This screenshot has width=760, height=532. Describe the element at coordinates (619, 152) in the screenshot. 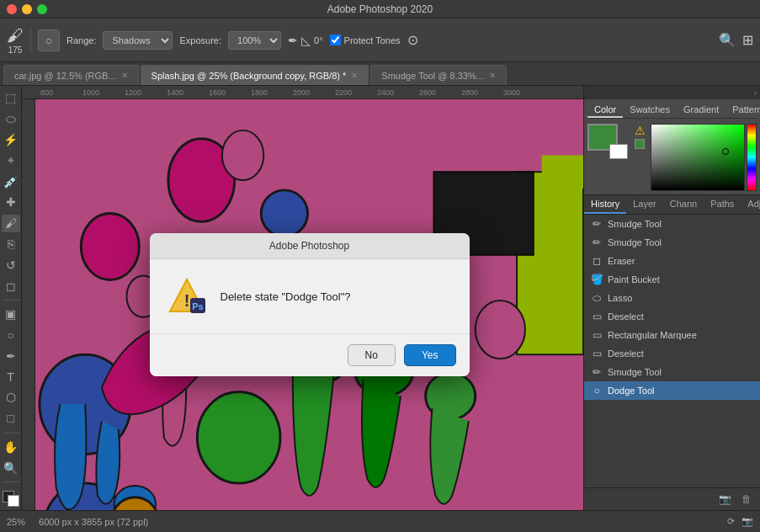

I see `background-color` at that location.